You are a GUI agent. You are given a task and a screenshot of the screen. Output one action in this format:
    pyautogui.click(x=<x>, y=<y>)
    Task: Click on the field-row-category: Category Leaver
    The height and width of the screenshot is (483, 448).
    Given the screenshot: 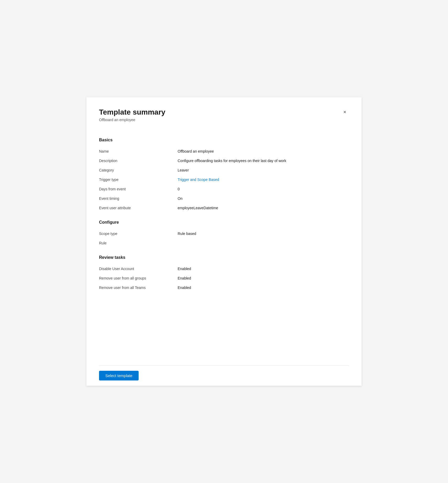 What is the action you would take?
    pyautogui.click(x=224, y=170)
    